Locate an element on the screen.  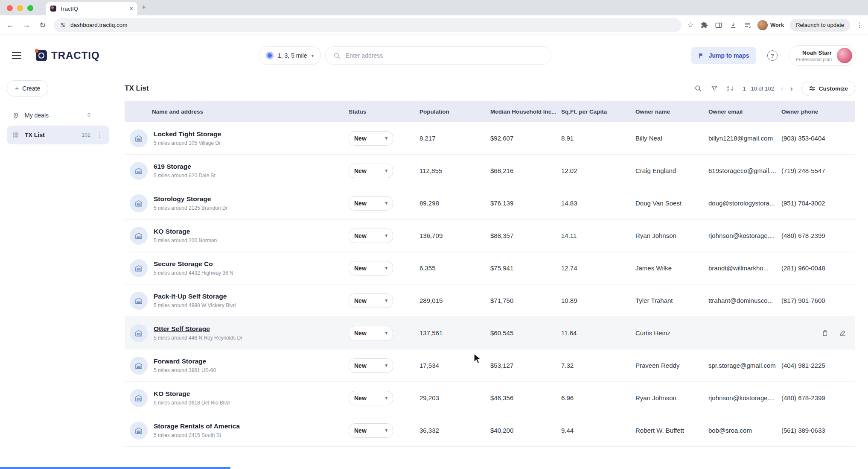
radius-selector: 1, 3, 5 mile ▾ is located at coordinates (290, 56).